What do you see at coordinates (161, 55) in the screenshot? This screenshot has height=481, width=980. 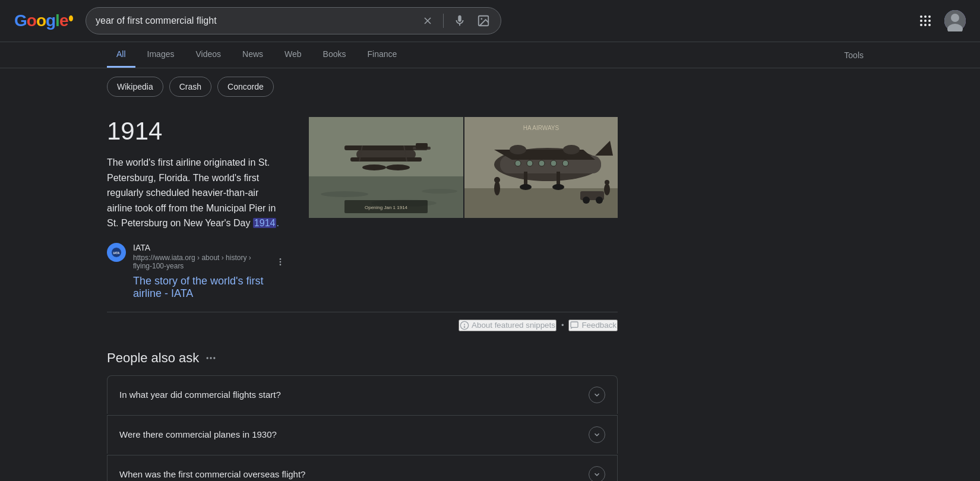 I see `nav-item-images: Images` at bounding box center [161, 55].